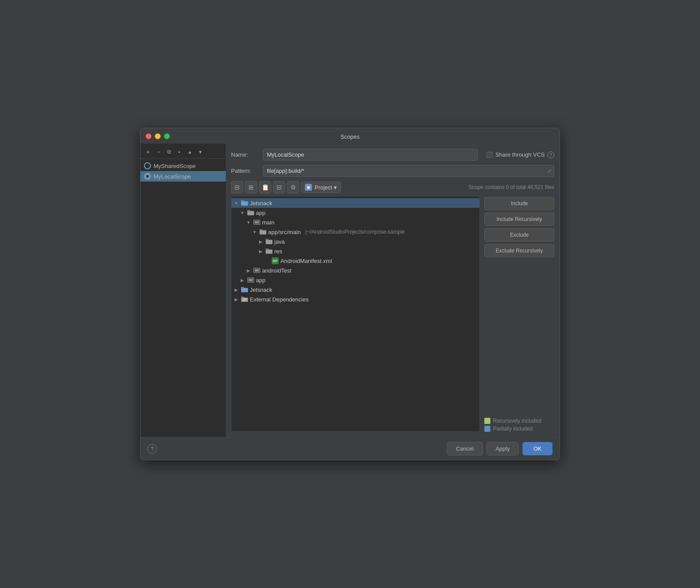 The image size is (700, 588). Describe the element at coordinates (519, 429) in the screenshot. I see `partially-included-legend: Partially included` at that location.